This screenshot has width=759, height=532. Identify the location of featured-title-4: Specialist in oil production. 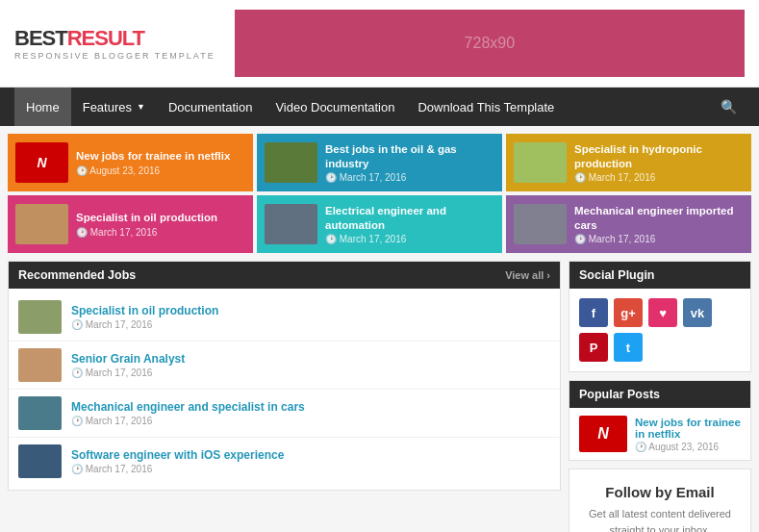
(146, 217).